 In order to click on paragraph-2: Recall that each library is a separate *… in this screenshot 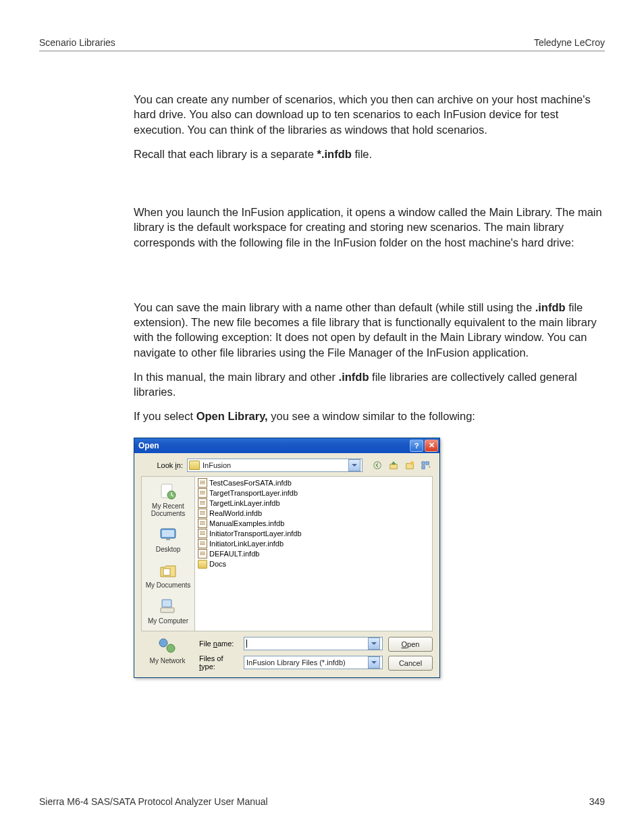, I will do `click(369, 154)`.